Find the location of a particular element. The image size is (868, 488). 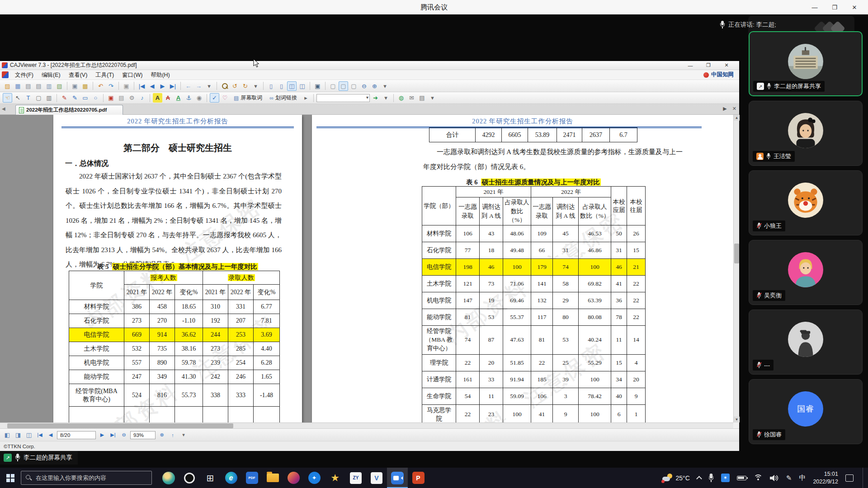

document-tab: 2022年招生工作总结20220705.pdf is located at coordinates (69, 110).